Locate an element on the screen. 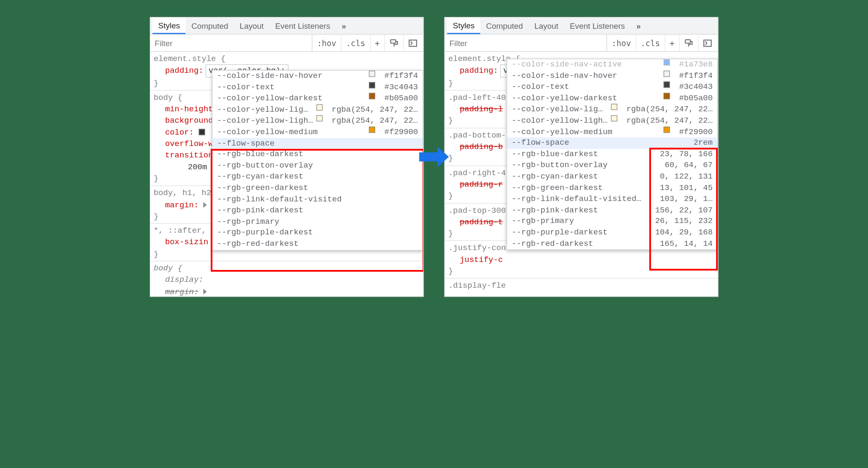 The height and width of the screenshot is (468, 868). margin-prop: margin: is located at coordinates (176, 205).